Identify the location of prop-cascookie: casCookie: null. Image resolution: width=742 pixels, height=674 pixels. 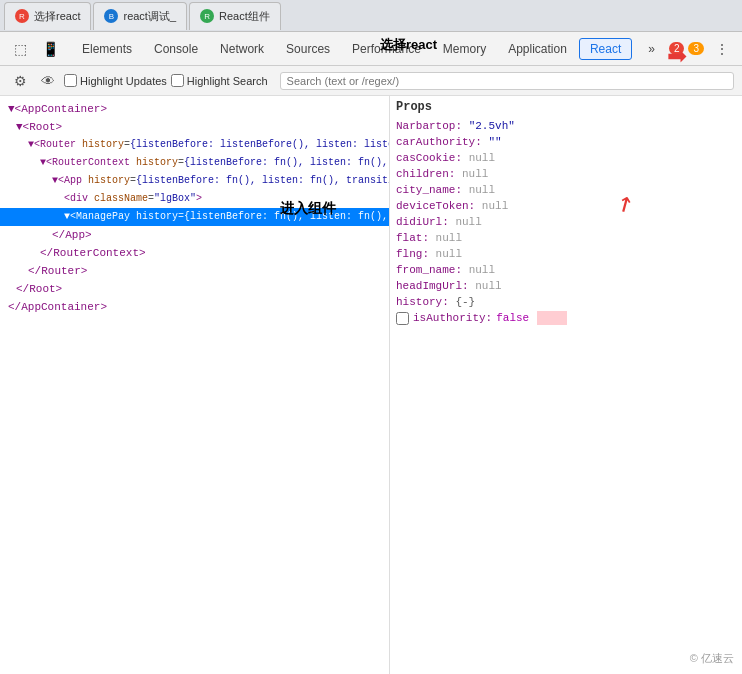
(566, 158).